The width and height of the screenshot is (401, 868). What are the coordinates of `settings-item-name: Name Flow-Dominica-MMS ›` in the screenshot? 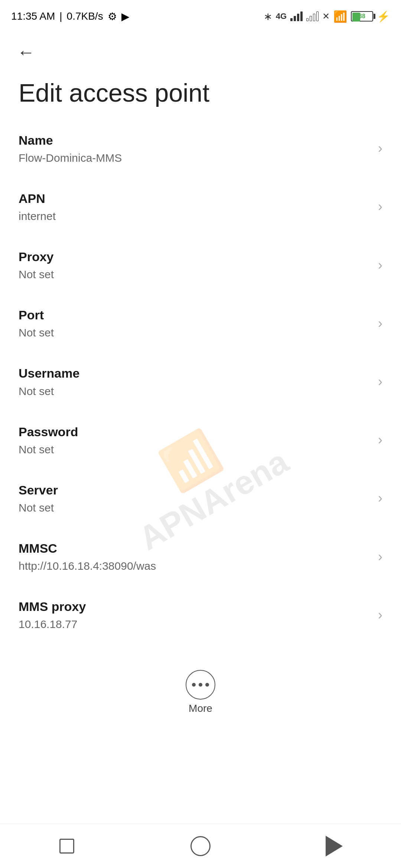 It's located at (200, 148).